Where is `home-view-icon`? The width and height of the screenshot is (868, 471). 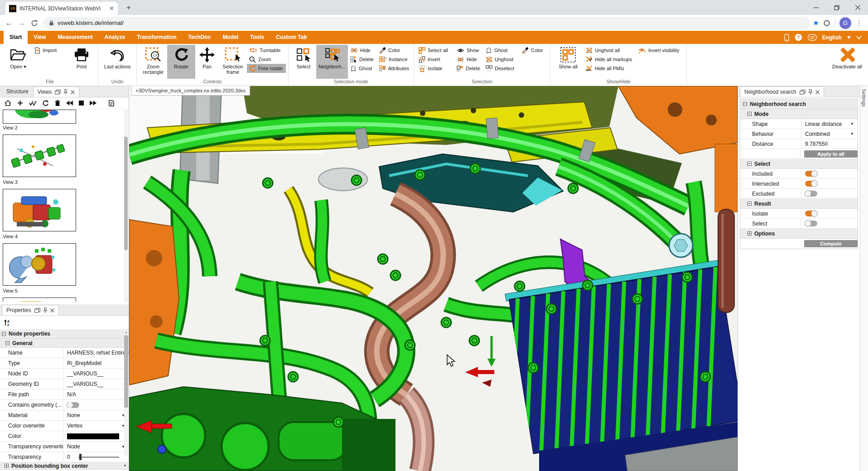 home-view-icon is located at coordinates (8, 103).